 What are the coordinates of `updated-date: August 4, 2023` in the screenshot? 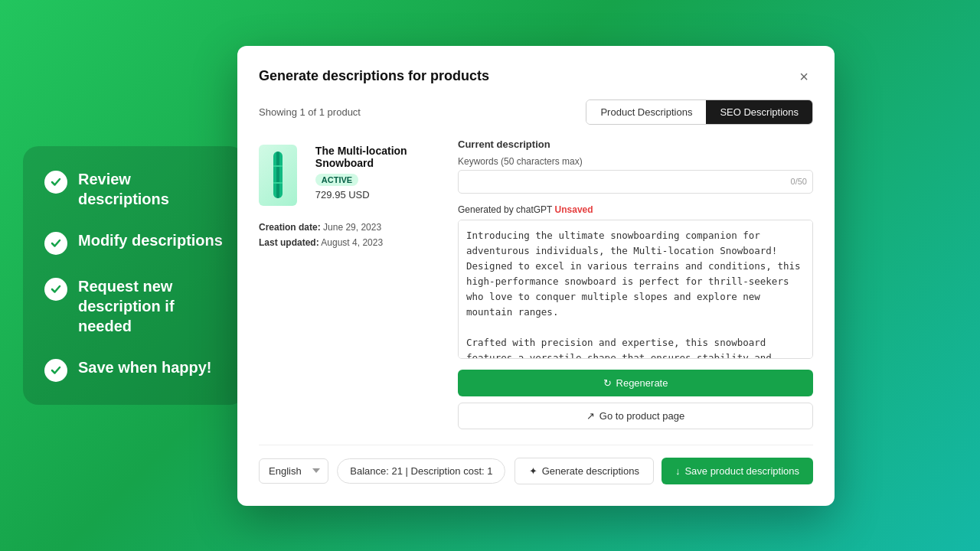 It's located at (352, 243).